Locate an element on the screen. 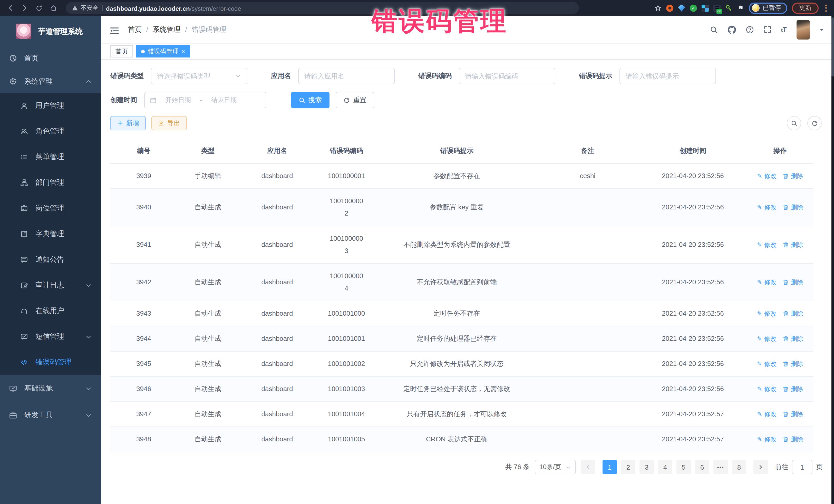 Image resolution: width=834 pixels, height=504 pixels. sidebar-item-system: 系统管理 is located at coordinates (51, 81).